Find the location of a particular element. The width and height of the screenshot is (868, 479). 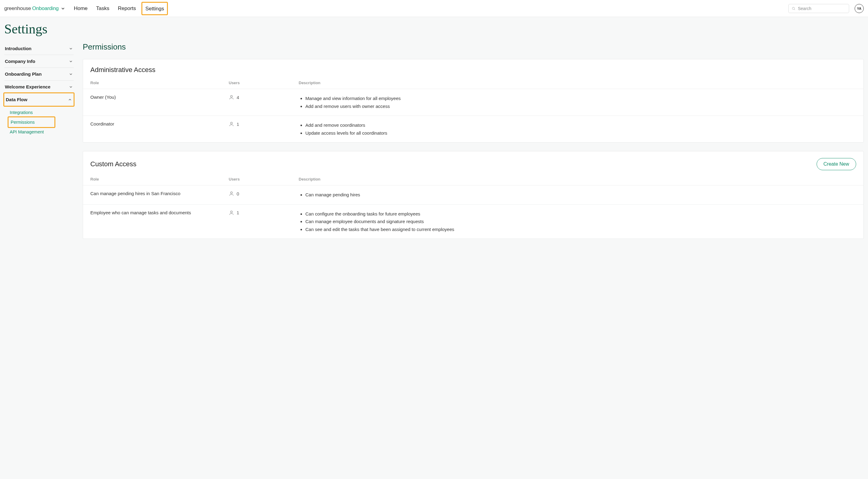

sidebar-group-onboarding-plan: Onboarding Plan is located at coordinates (39, 74).